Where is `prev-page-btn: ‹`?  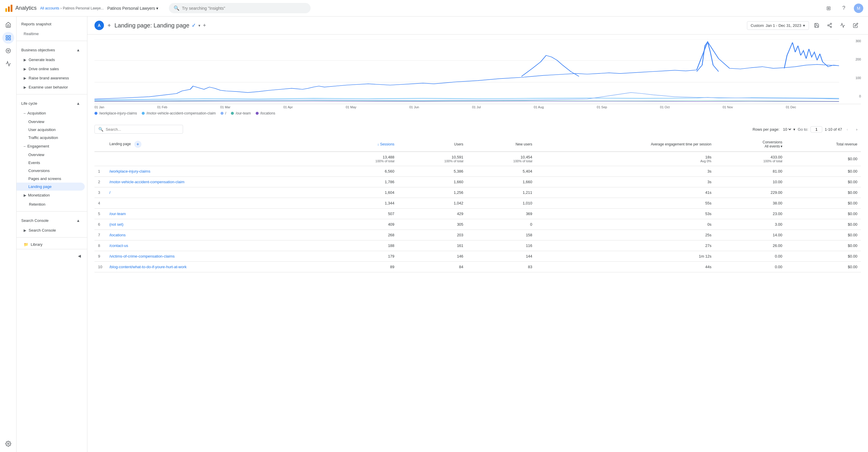
prev-page-btn: ‹ is located at coordinates (847, 129).